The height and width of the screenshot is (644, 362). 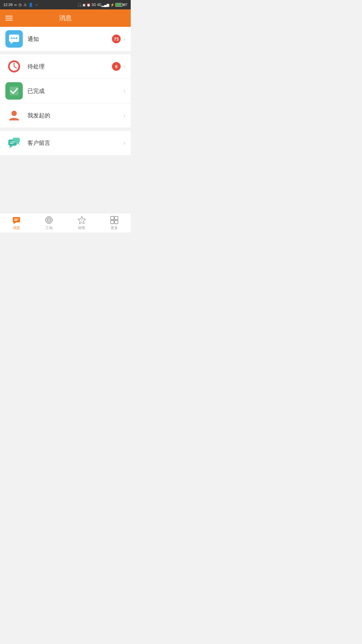 I want to click on headphone-icon: 🎧, so click(x=79, y=5).